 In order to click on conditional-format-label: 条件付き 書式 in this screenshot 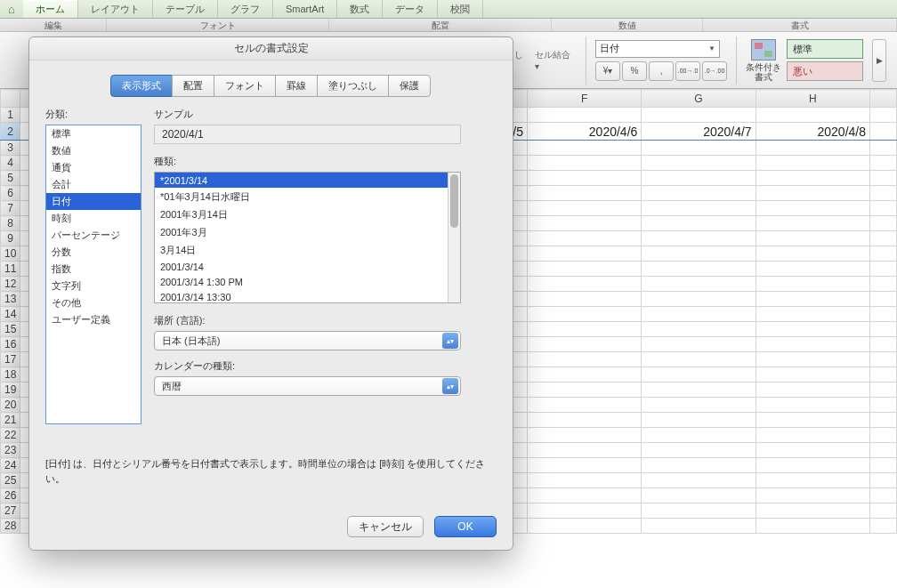, I will do `click(764, 72)`.